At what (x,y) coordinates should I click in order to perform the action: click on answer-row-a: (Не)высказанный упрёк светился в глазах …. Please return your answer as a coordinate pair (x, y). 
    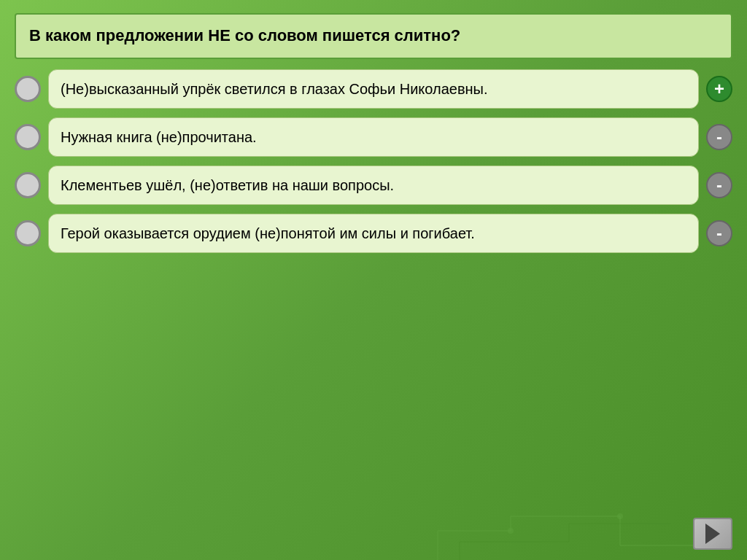
    Looking at the image, I should click on (374, 89).